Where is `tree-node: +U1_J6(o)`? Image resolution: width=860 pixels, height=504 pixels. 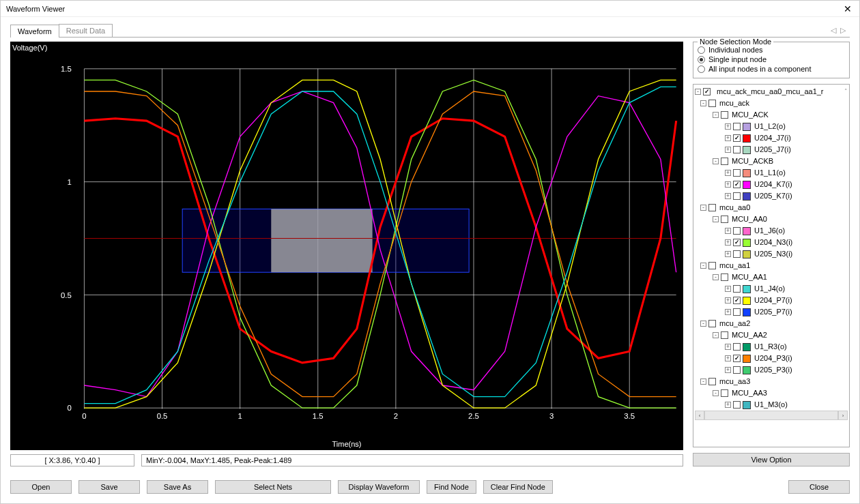 tree-node: +U1_J6(o) is located at coordinates (771, 231).